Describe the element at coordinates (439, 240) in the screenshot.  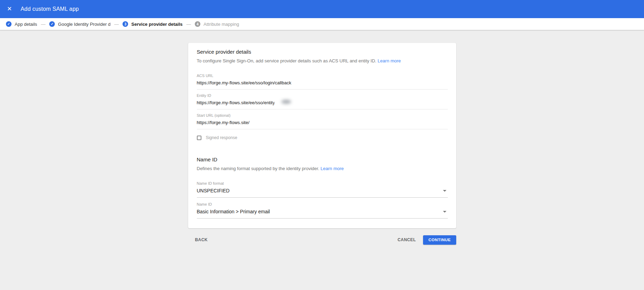
I see `continue-button: CONTINUE` at that location.